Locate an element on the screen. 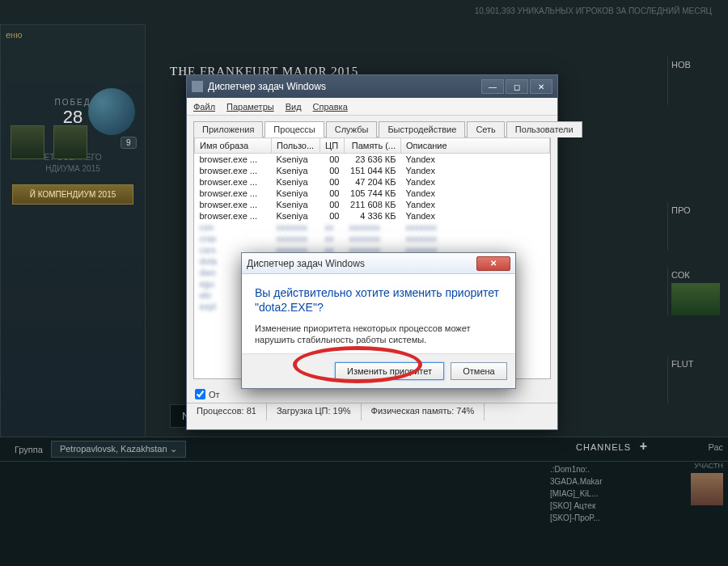 The width and height of the screenshot is (728, 566). taskmgr-icon is located at coordinates (197, 87).